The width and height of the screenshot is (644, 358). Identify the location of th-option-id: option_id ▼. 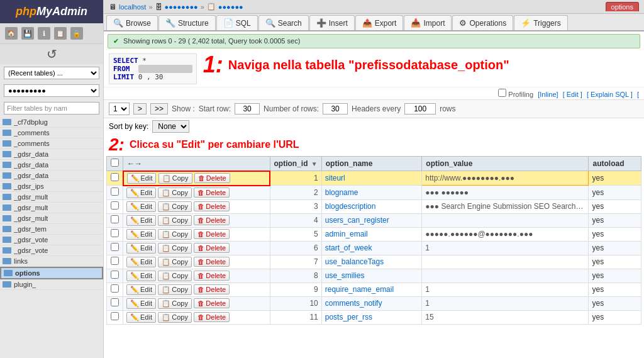
(296, 164).